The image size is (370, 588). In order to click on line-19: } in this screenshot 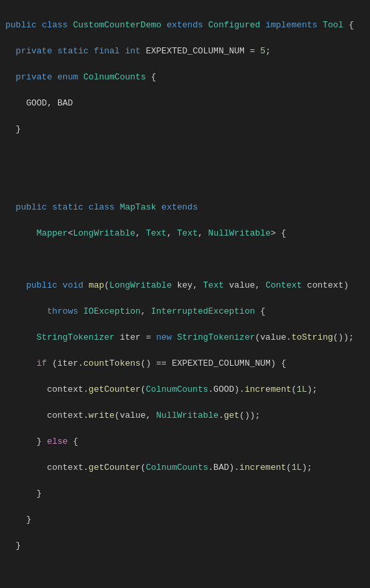, I will do `click(185, 494)`.